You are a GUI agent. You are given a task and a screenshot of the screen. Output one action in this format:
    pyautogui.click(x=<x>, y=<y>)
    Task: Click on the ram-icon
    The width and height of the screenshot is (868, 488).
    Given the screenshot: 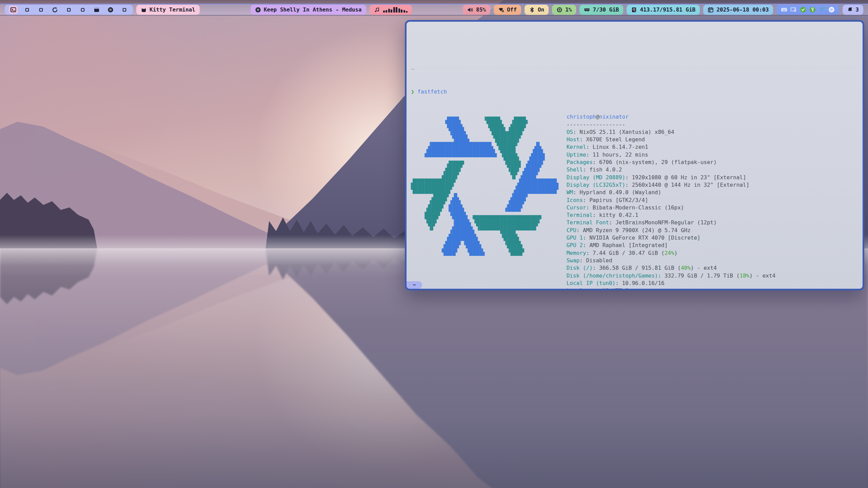 What is the action you would take?
    pyautogui.click(x=587, y=10)
    